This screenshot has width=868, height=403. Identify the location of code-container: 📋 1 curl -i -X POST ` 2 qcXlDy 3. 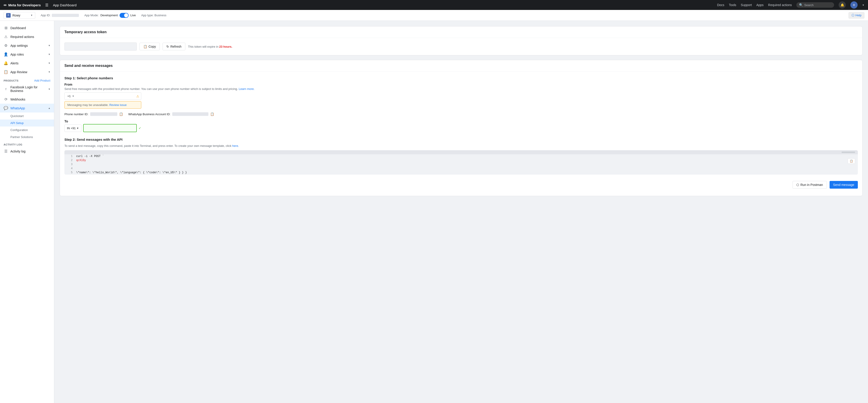
(461, 162).